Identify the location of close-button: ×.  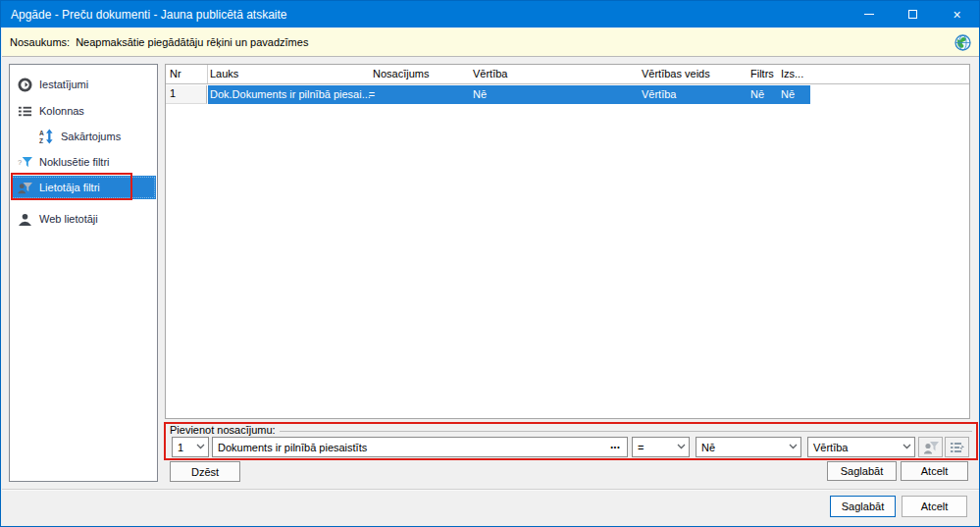
(957, 14).